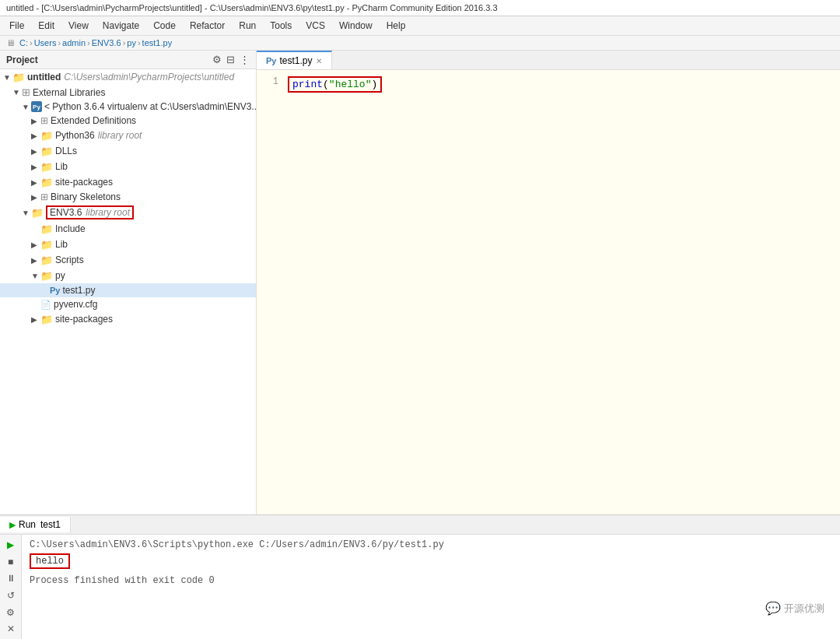 The image size is (840, 639). What do you see at coordinates (420, 26) in the screenshot?
I see `menu-bar: File Edit View Navigate Code Refactor Ru…` at bounding box center [420, 26].